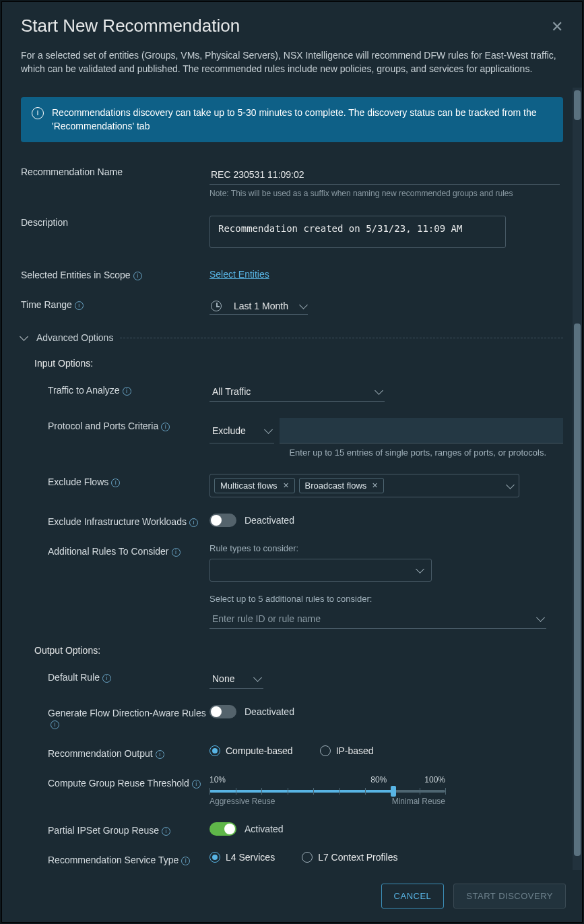 The width and height of the screenshot is (584, 924). What do you see at coordinates (378, 453) in the screenshot?
I see `protocol-hint: Enter up to 15 entries of single ports, …` at bounding box center [378, 453].